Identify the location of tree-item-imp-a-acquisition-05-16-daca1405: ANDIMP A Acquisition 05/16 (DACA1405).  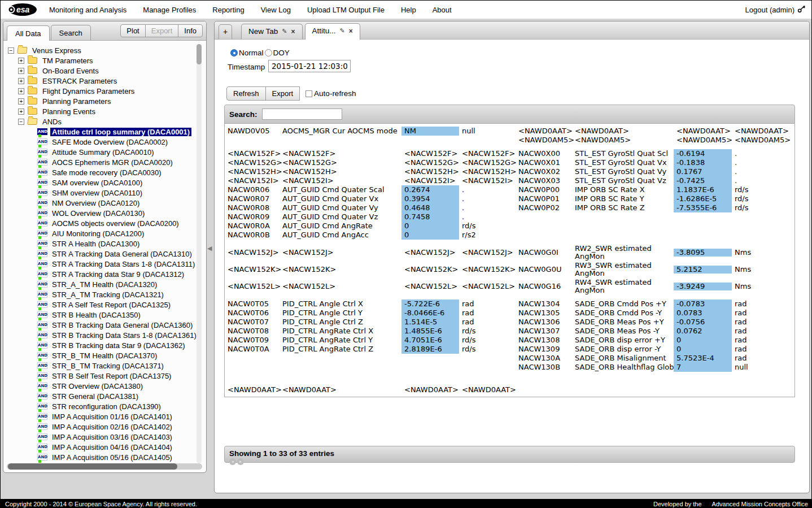
(105, 457).